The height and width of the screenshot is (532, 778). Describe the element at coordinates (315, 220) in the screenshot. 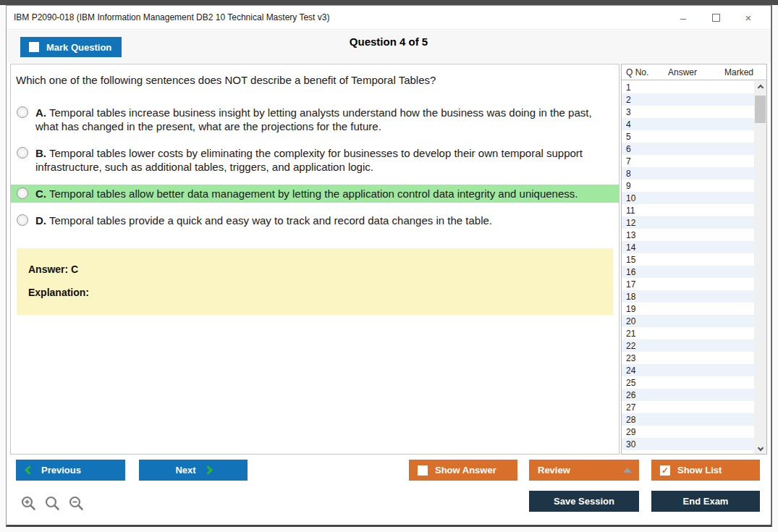

I see `answer-option-d: D.Temporal tables provide a quick and ea…` at that location.